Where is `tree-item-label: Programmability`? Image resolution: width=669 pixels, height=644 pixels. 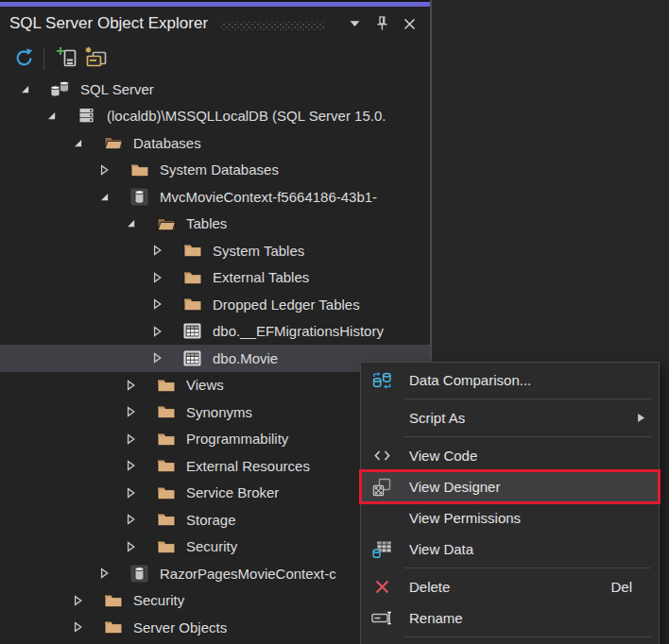
tree-item-label: Programmability is located at coordinates (237, 438).